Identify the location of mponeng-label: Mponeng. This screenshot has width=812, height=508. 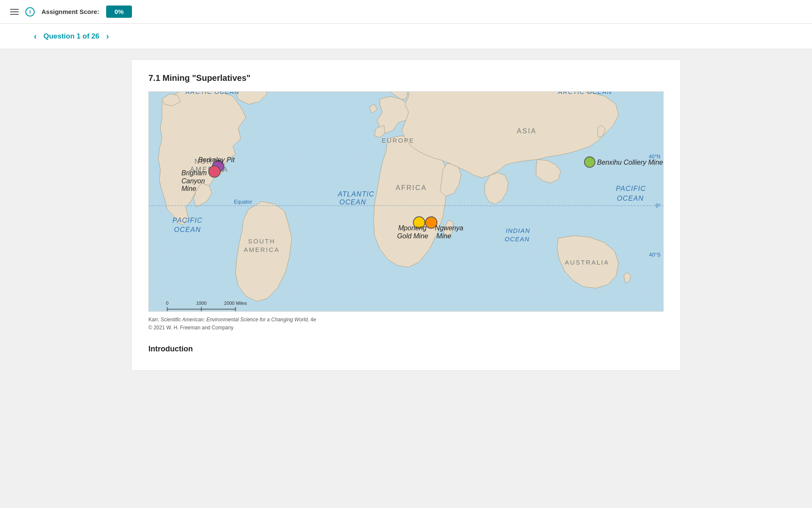
(412, 228).